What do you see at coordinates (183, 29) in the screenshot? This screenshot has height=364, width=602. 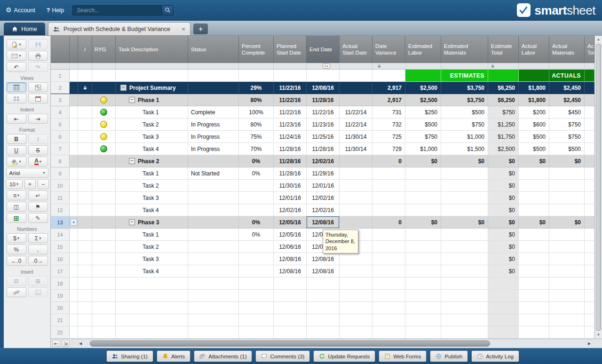 I see `close-tab-icon: ×` at bounding box center [183, 29].